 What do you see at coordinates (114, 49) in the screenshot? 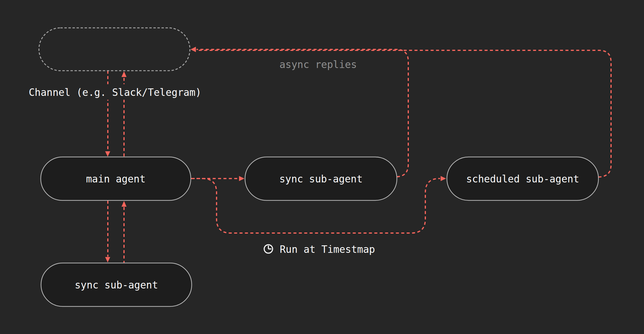
I see `channel-node` at bounding box center [114, 49].